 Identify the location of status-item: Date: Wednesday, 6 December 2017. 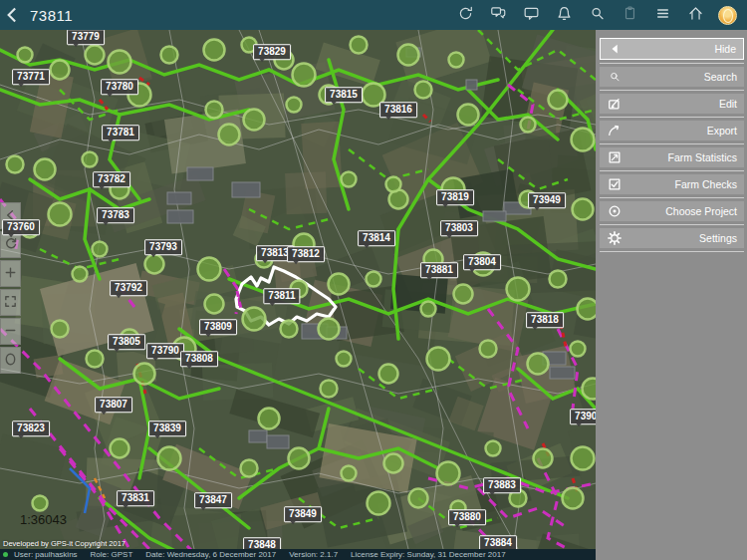
(211, 554).